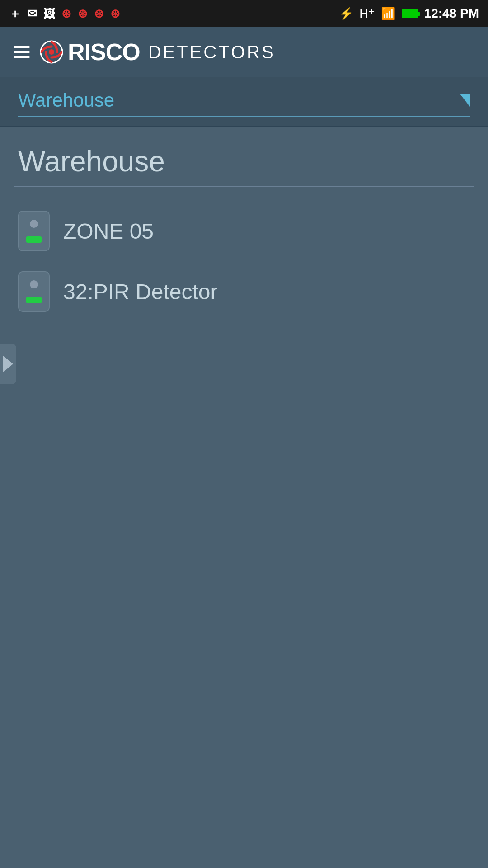 This screenshot has width=488, height=868. I want to click on brand-name: RISCO, so click(104, 52).